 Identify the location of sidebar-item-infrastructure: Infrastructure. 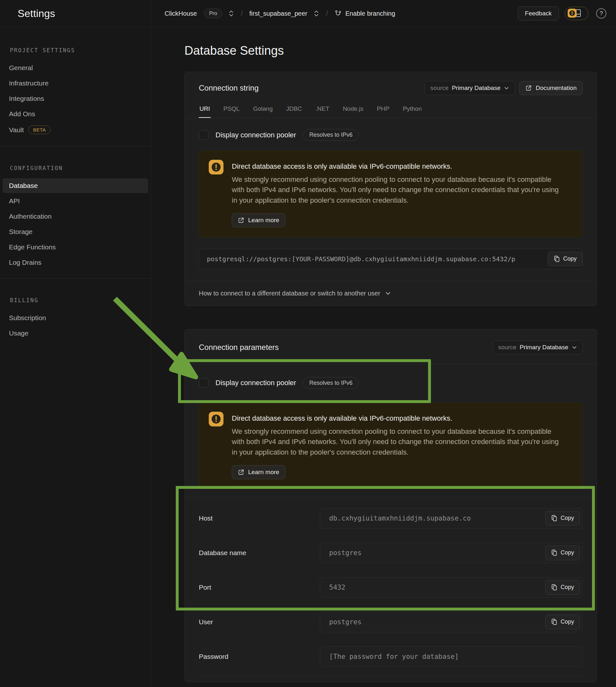
(75, 83).